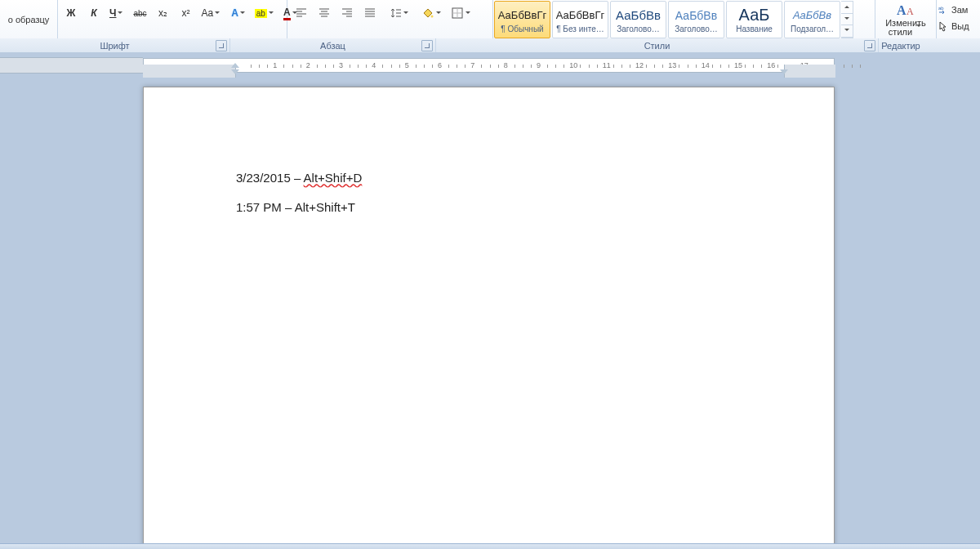  What do you see at coordinates (461, 13) in the screenshot?
I see `borders-button` at bounding box center [461, 13].